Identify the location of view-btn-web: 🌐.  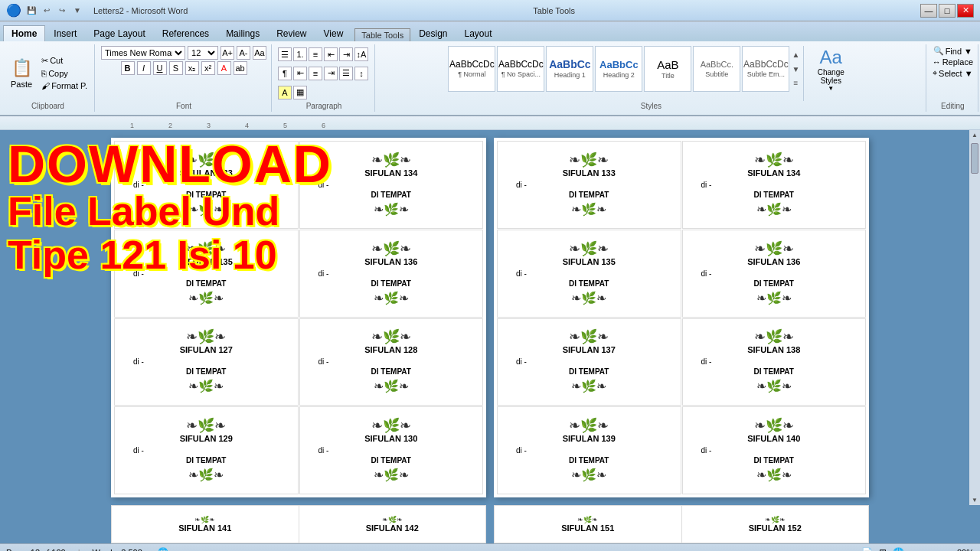
(899, 549).